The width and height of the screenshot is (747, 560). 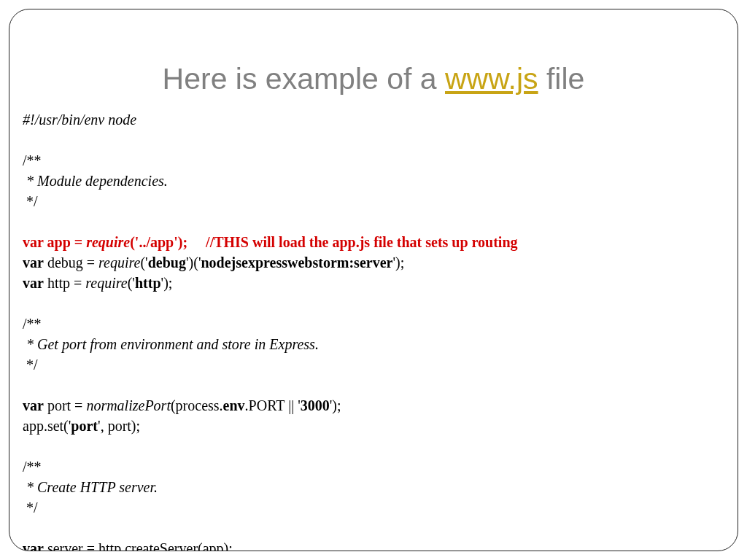 I want to click on slide-title: Here is example of a www.js file, so click(x=374, y=79).